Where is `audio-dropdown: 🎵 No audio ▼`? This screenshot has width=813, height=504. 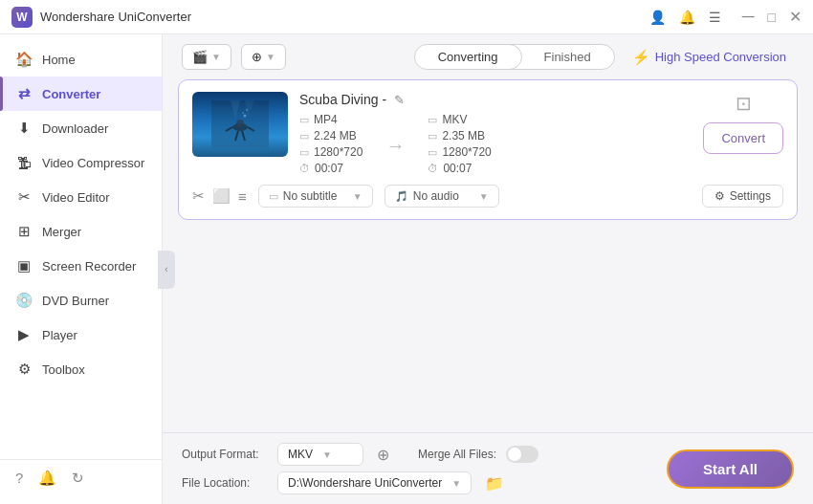
audio-dropdown: 🎵 No audio ▼ is located at coordinates (442, 196).